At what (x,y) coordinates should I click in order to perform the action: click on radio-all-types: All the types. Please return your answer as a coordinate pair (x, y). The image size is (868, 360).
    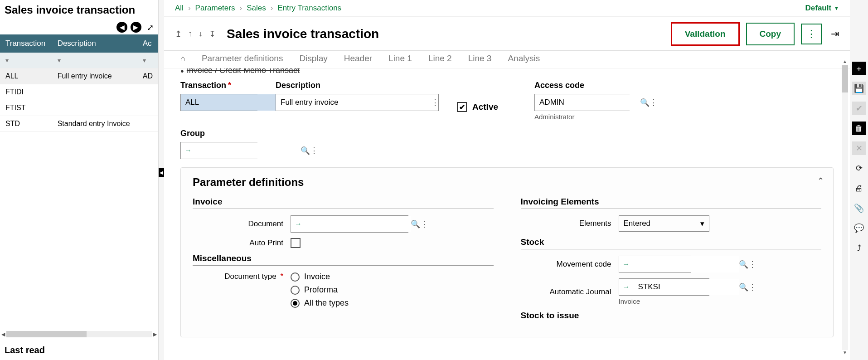
    Looking at the image, I should click on (320, 303).